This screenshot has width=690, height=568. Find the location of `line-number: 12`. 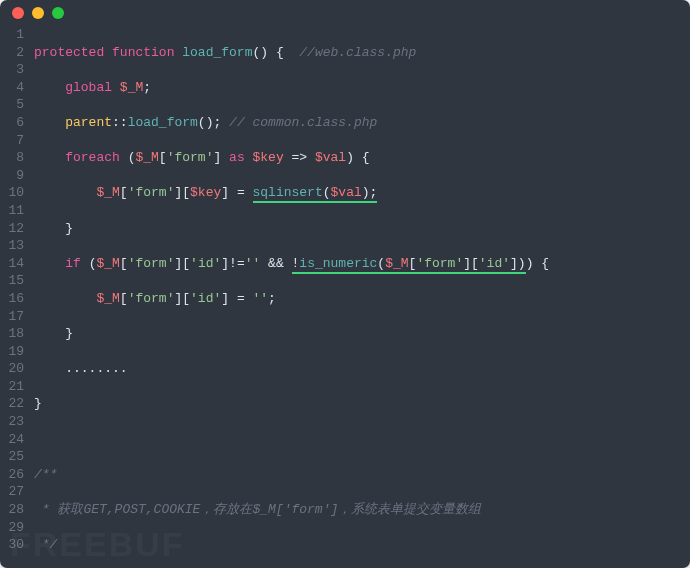

line-number: 12 is located at coordinates (14, 229).